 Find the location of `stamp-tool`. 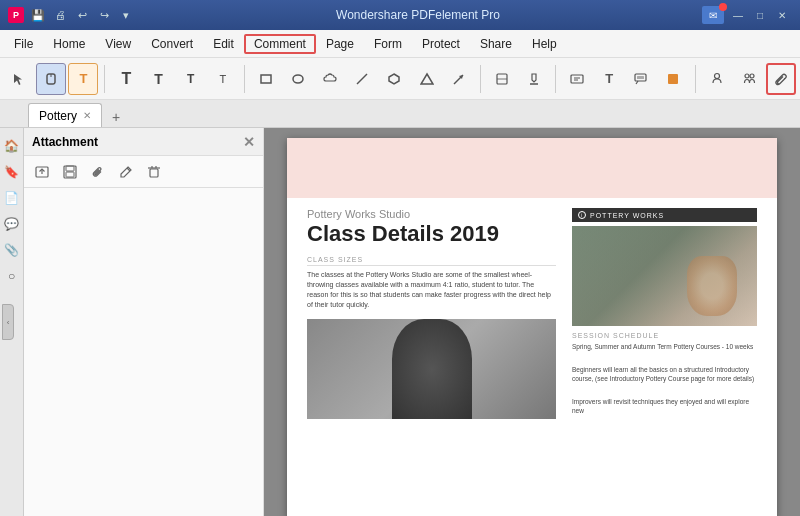

stamp-tool is located at coordinates (717, 79).